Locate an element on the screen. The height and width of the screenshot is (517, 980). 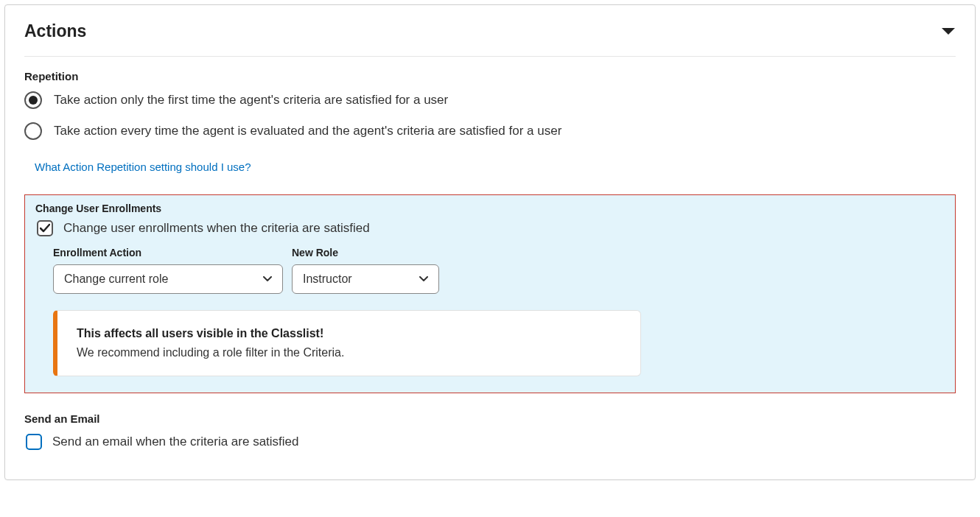
alert-title: This affects all users visible in the Cl… is located at coordinates (349, 334).